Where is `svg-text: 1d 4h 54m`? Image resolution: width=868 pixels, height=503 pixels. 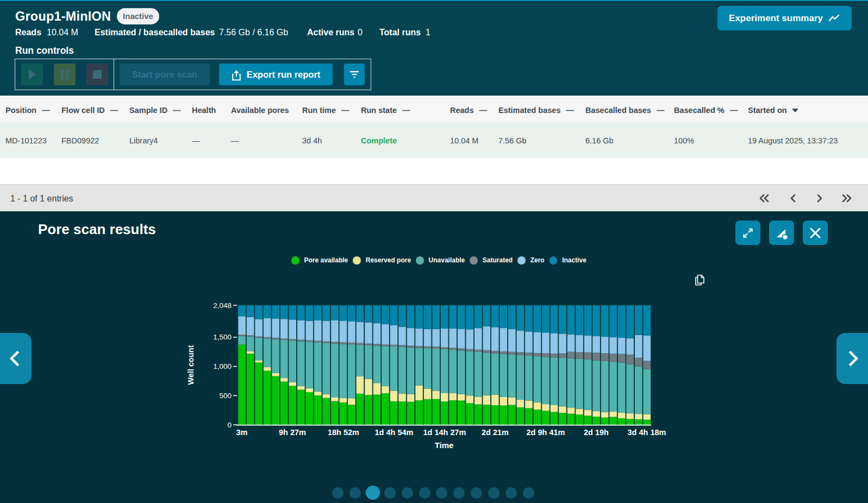 svg-text: 1d 4h 54m is located at coordinates (395, 432).